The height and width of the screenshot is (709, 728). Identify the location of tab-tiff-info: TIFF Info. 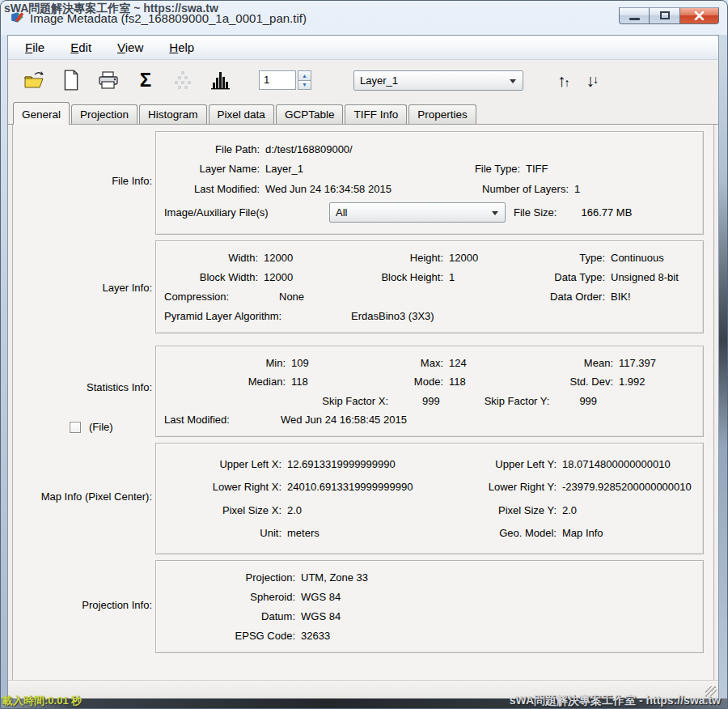
(375, 114).